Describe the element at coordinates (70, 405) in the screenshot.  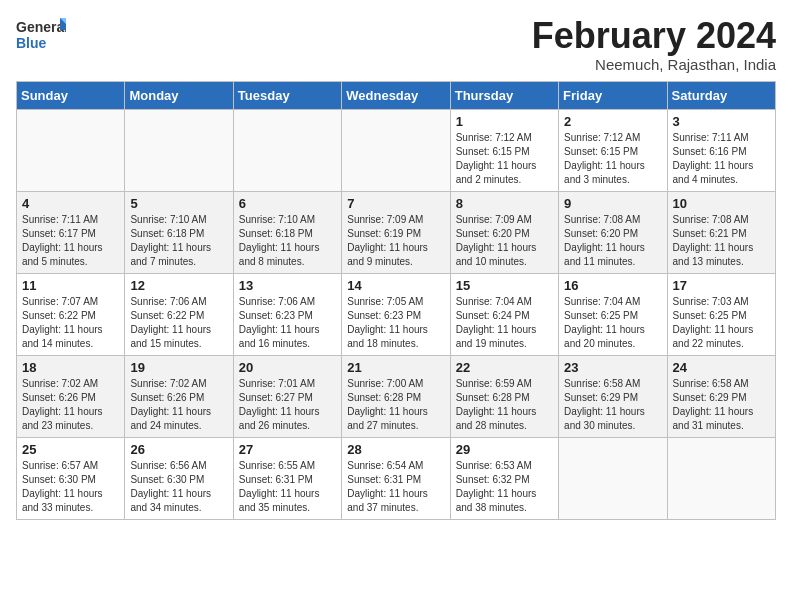
I see `day-info: Sunrise: 7:02 AMSunset: 6:26 PMDaylight:…` at that location.